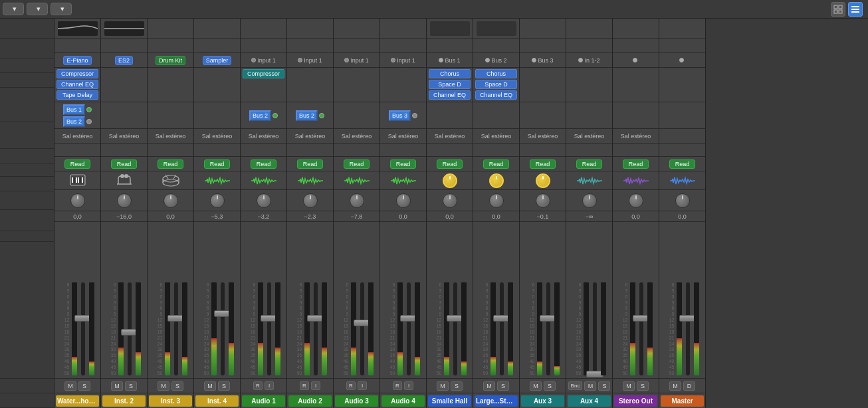  I want to click on channel-name-master: Master, so click(682, 401).